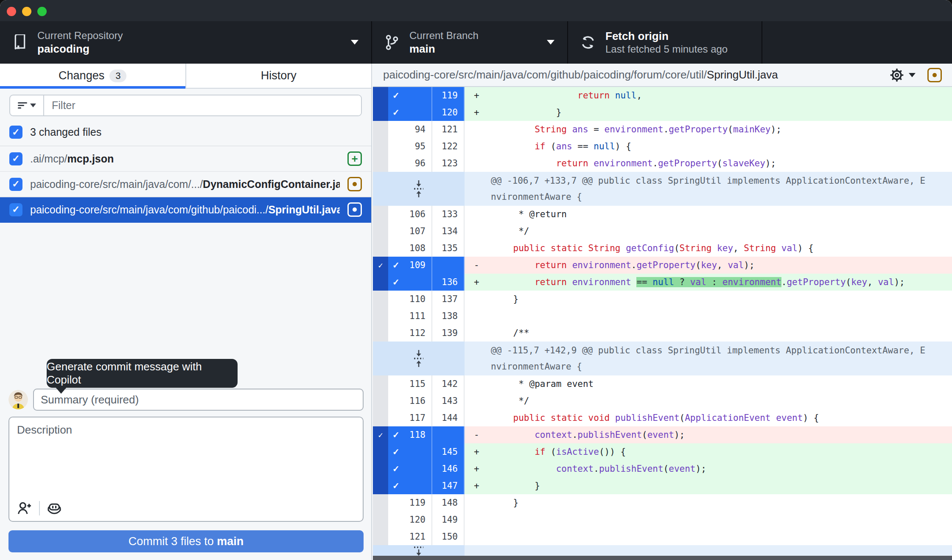 This screenshot has width=952, height=560. Describe the element at coordinates (448, 537) in the screenshot. I see `new-line-number: 150` at that location.